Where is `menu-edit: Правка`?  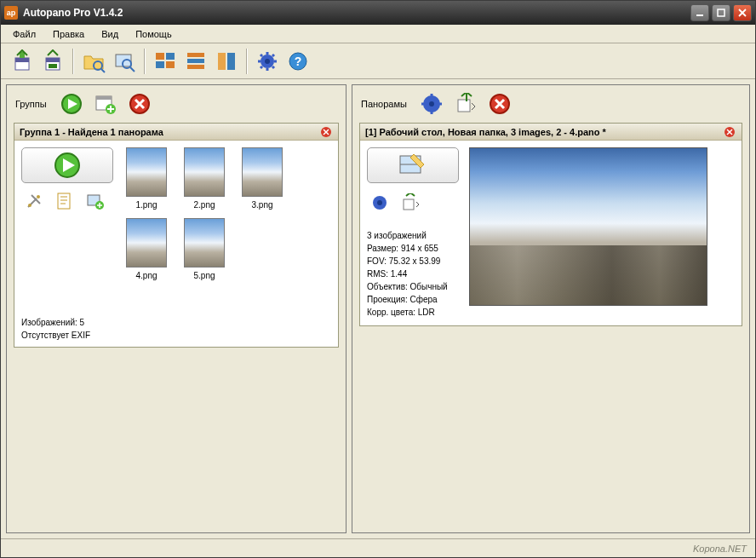
menu-edit: Правка is located at coordinates (68, 34).